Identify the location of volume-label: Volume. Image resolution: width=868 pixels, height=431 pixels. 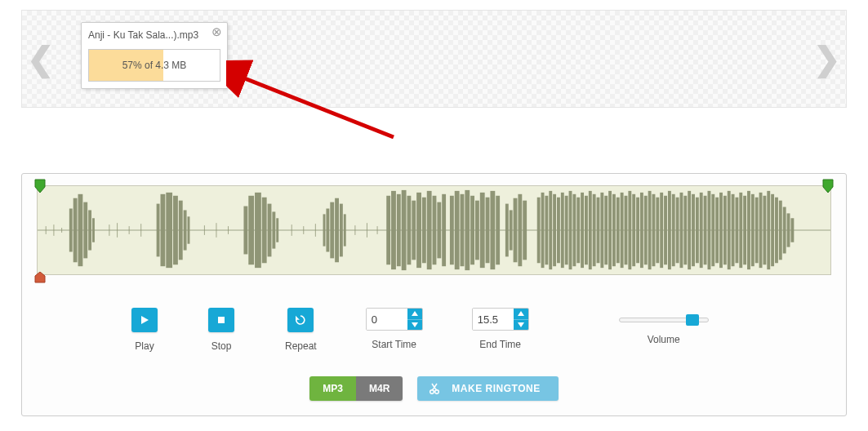
(664, 340).